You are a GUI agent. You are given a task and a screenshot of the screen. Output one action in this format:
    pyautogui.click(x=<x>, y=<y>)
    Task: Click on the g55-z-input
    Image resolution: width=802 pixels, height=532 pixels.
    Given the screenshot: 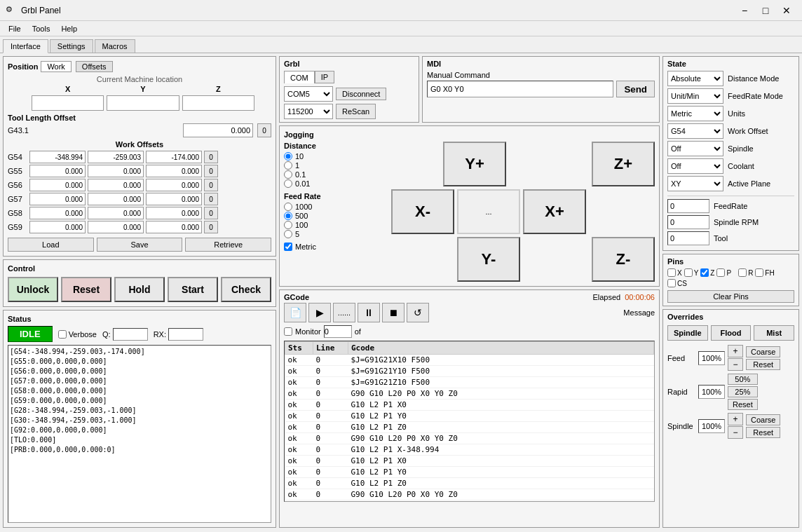 What is the action you would take?
    pyautogui.click(x=174, y=171)
    